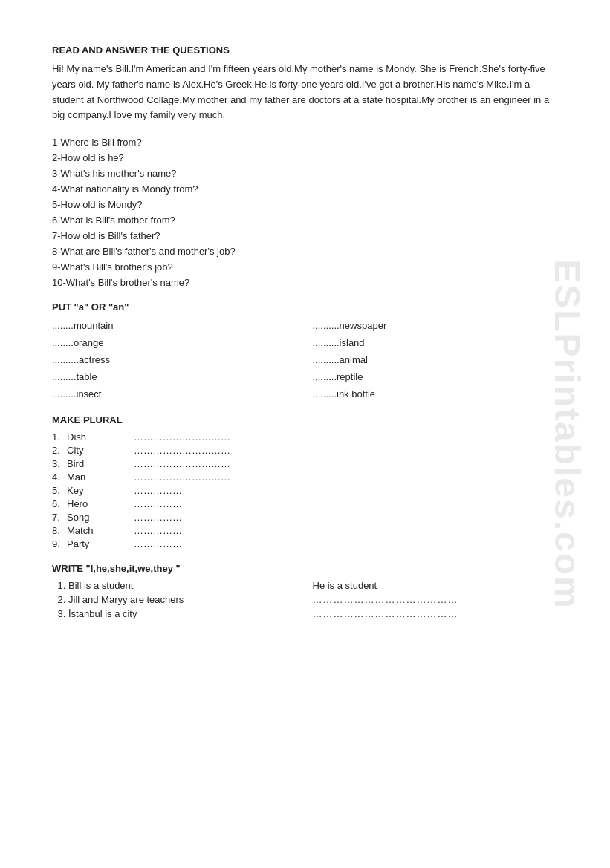 The height and width of the screenshot is (868, 610). What do you see at coordinates (435, 601) in the screenshot?
I see `write-right-col: He is a student …………………………………… …………………………` at bounding box center [435, 601].